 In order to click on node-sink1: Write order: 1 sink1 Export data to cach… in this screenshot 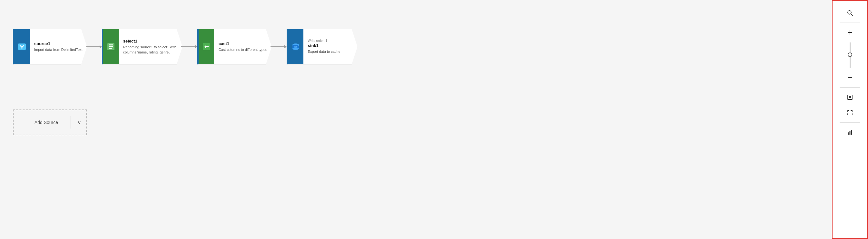, I will do `click(322, 46)`.